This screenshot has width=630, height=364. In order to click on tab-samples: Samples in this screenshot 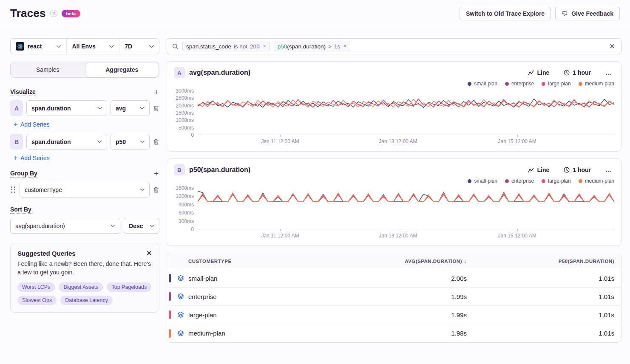, I will do `click(48, 70)`.